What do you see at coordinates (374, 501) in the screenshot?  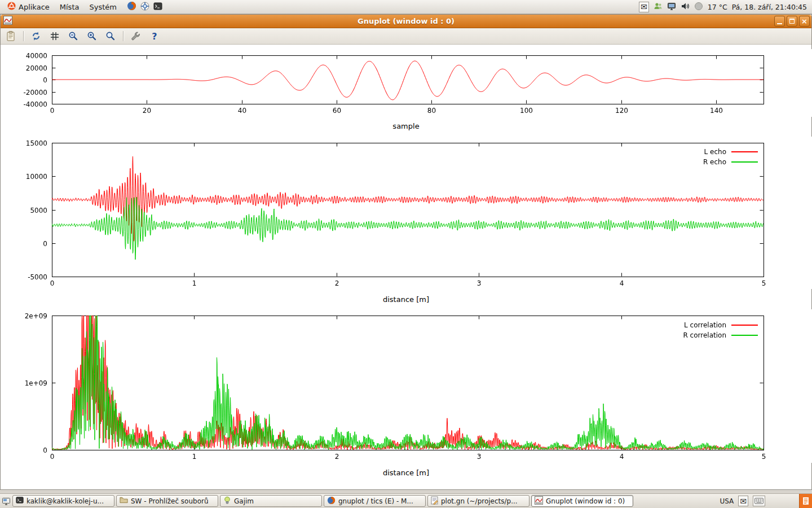 I see `taskbar-item-firefox: gnuplot / tics (E) - M...` at bounding box center [374, 501].